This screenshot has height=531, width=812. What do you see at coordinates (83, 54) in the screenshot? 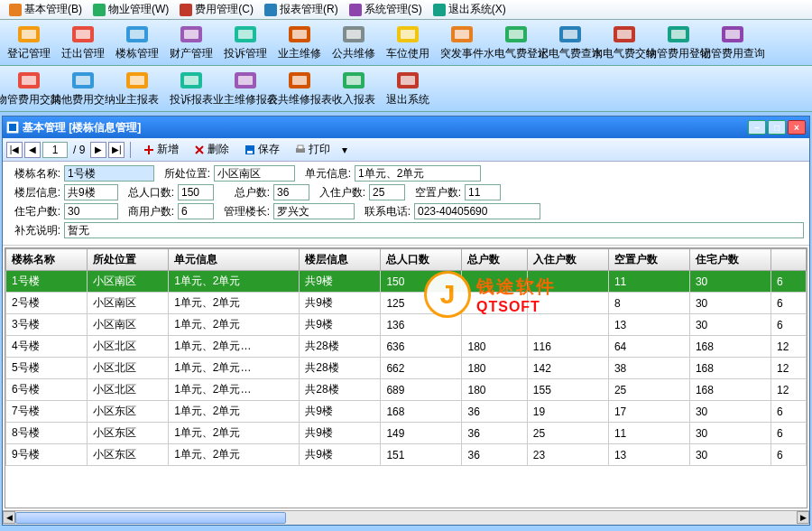
I see `toolbar-label: 迁出管理` at bounding box center [83, 54].